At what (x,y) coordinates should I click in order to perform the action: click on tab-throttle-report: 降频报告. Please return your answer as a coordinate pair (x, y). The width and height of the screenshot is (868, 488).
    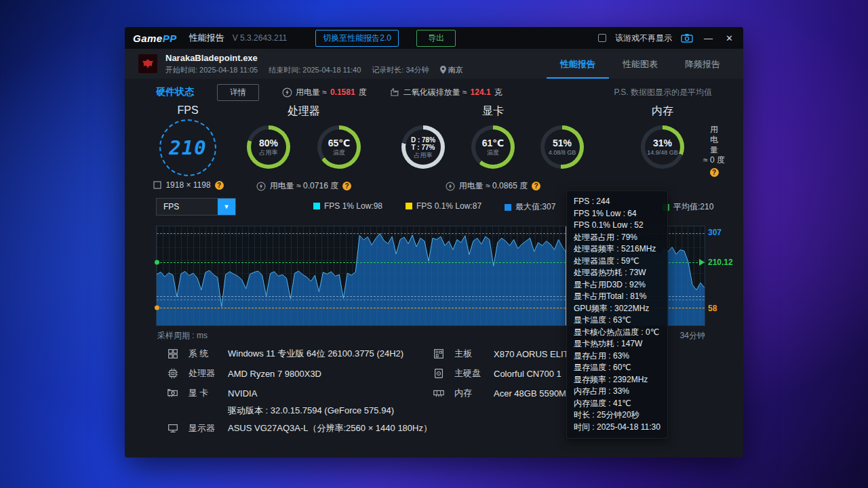
    Looking at the image, I should click on (703, 64).